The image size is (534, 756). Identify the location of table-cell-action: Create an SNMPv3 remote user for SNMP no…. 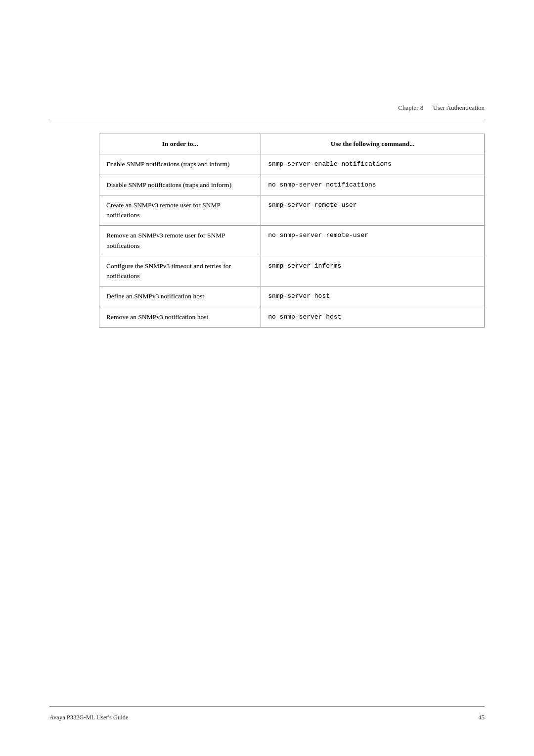
(180, 210).